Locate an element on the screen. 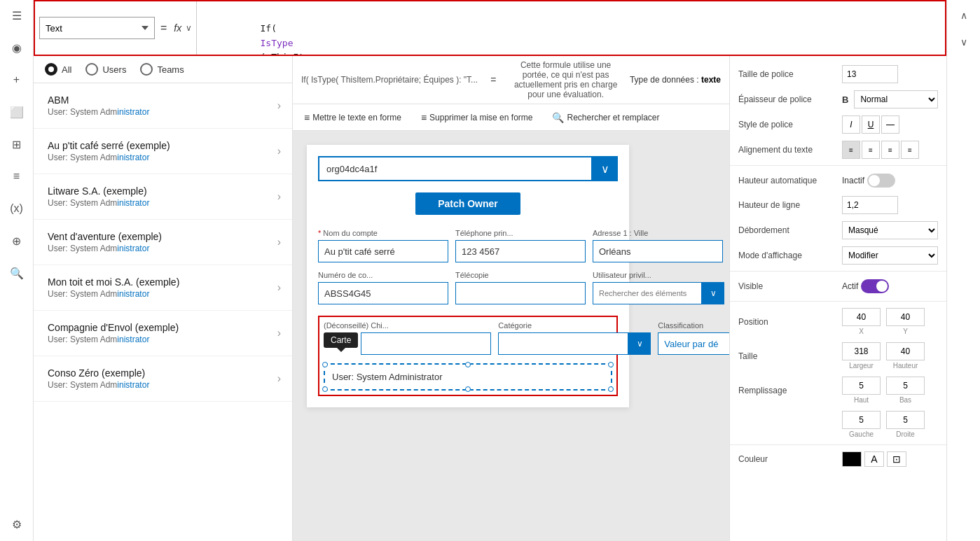  data-type-label: Type de données : texte is located at coordinates (675, 80).